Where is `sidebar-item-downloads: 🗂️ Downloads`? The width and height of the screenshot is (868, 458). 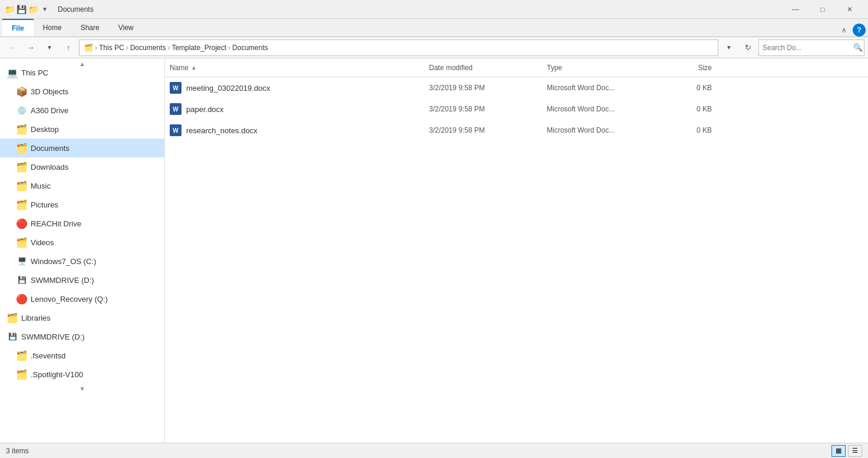 sidebar-item-downloads: 🗂️ Downloads is located at coordinates (82, 167).